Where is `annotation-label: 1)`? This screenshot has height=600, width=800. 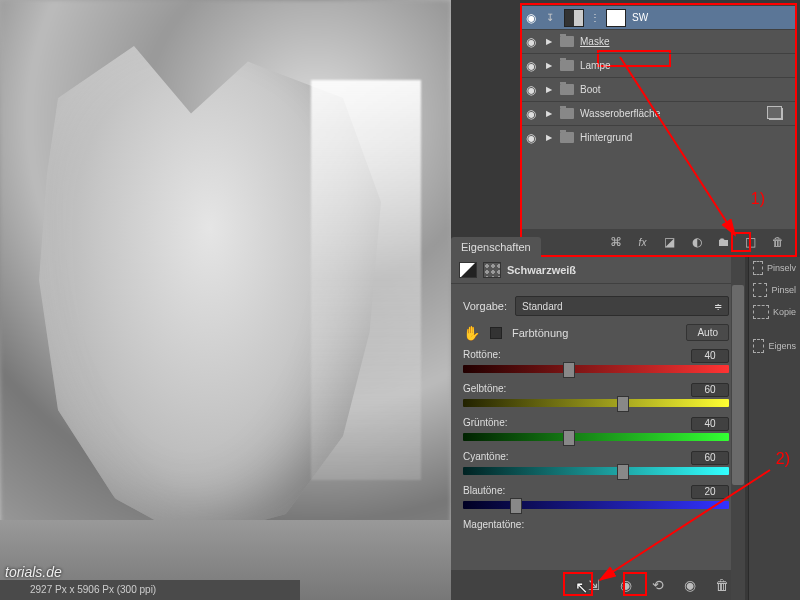
annotation-label: 1) is located at coordinates (758, 199).